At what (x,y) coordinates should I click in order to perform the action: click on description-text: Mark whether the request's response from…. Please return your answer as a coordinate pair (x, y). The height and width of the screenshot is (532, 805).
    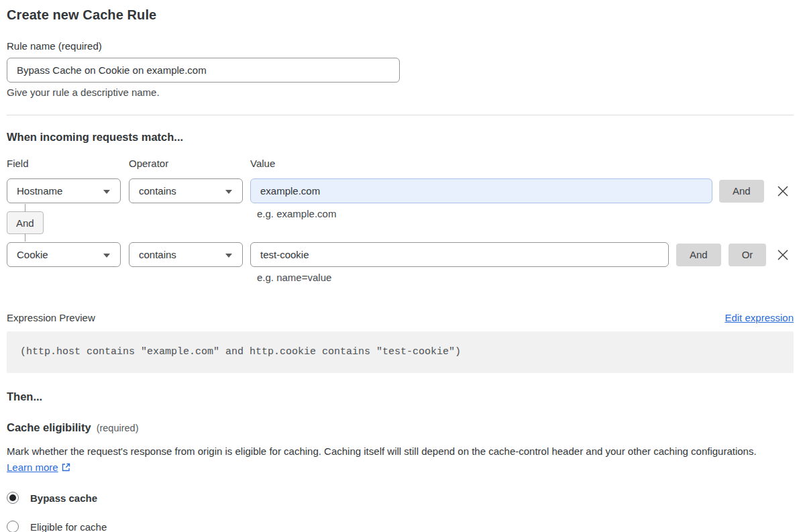
    Looking at the image, I should click on (382, 451).